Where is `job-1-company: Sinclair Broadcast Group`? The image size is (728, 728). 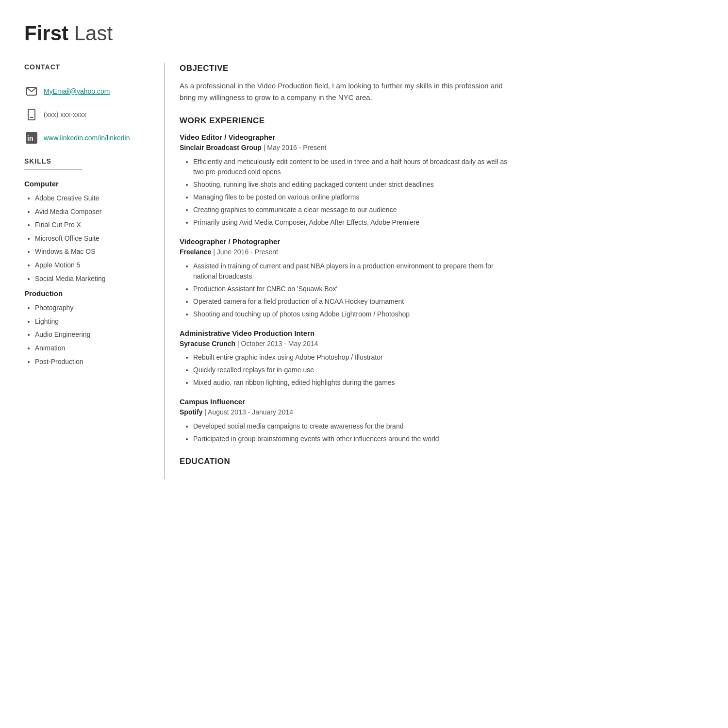
job-1-company: Sinclair Broadcast Group is located at coordinates (220, 148).